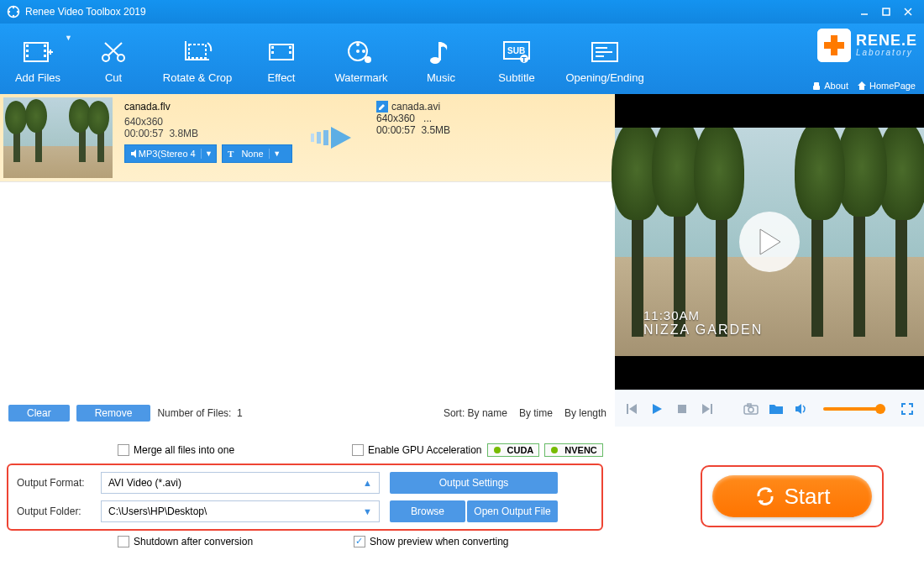  Describe the element at coordinates (358, 450) in the screenshot. I see `gpu-checkbox` at that location.